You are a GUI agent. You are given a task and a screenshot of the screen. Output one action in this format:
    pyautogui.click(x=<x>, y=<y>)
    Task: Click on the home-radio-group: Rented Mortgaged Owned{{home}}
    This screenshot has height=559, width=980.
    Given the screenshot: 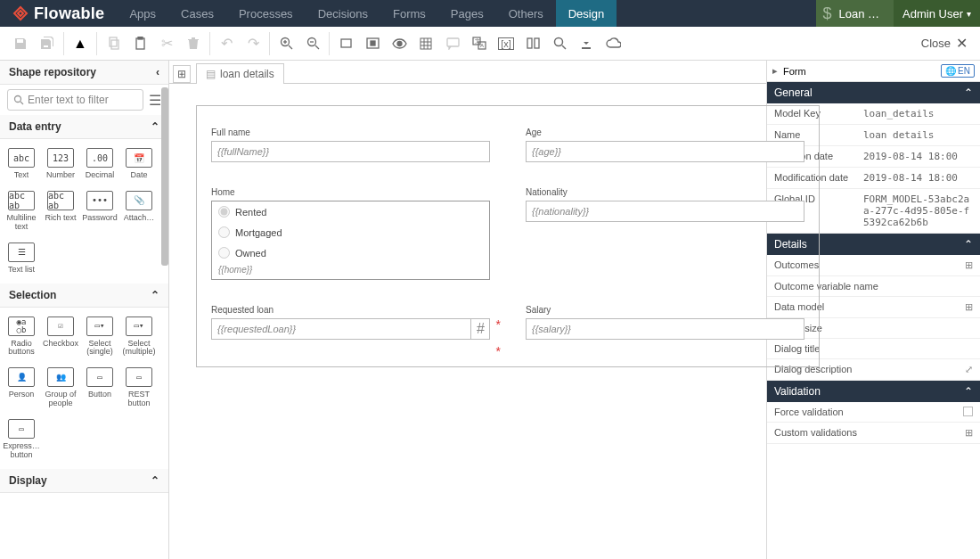 What is the action you would take?
    pyautogui.click(x=351, y=241)
    